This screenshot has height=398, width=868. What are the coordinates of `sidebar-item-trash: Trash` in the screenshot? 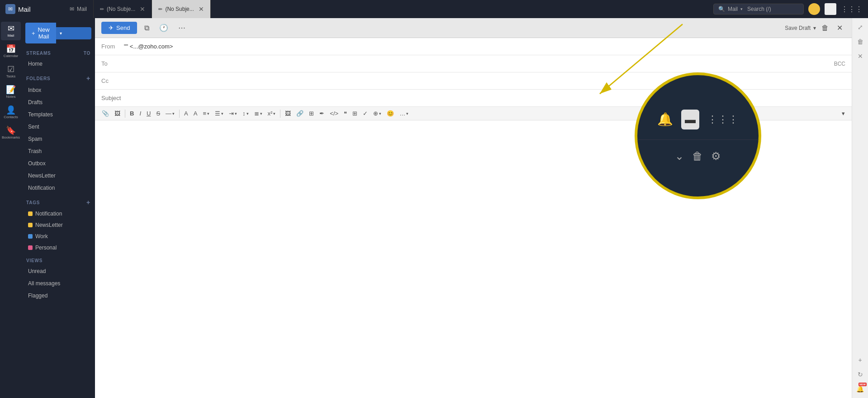 It's located at (58, 151).